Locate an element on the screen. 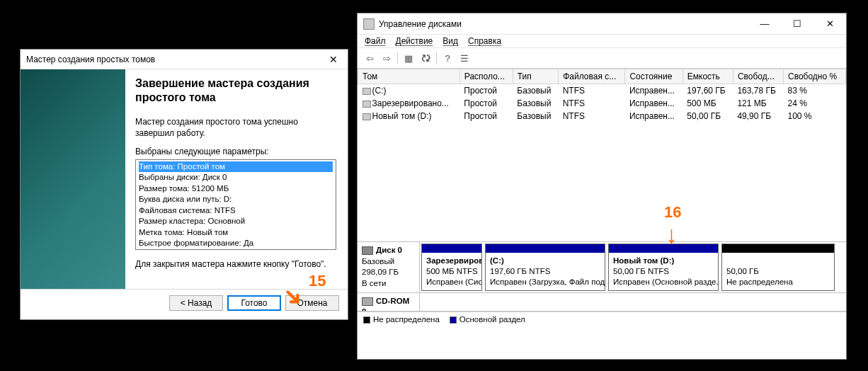 This screenshot has width=868, height=371. param-row: Выбраны диски: Диск 0 is located at coordinates (236, 178).